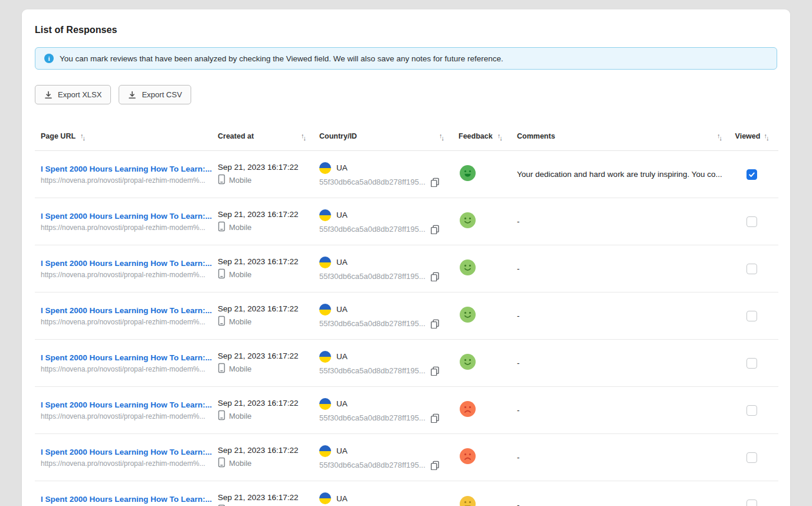  I want to click on mobile-device-icon, so click(222, 369).